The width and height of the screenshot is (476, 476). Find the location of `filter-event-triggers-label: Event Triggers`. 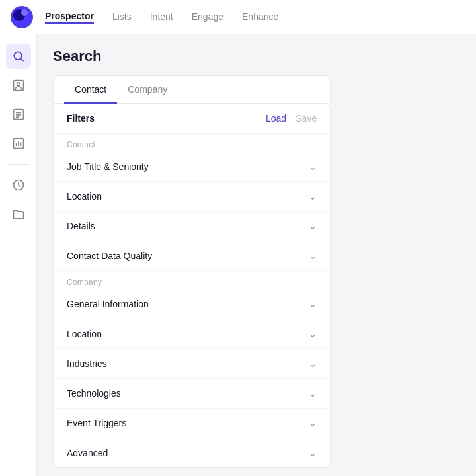

filter-event-triggers-label: Event Triggers is located at coordinates (97, 423).